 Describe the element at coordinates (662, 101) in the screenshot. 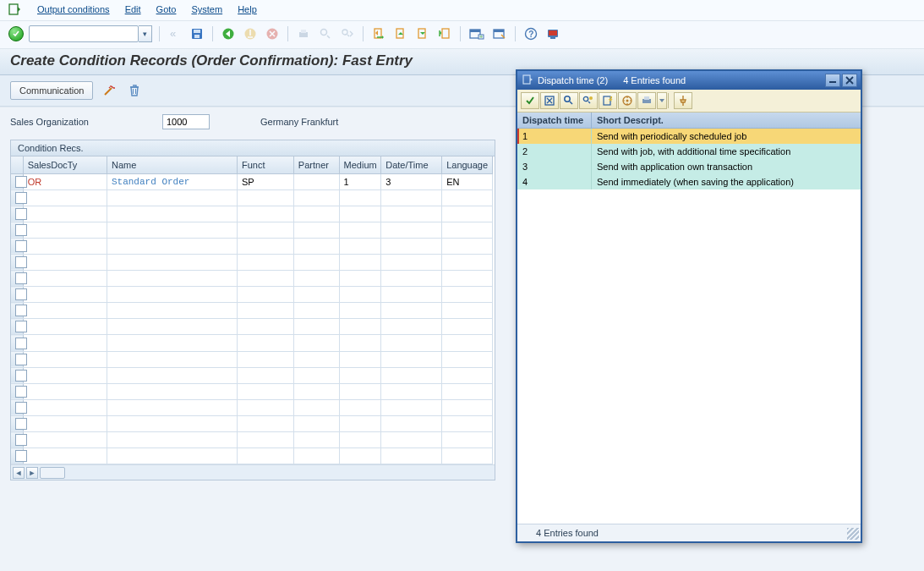

I see `popup-print-dd-icon` at that location.